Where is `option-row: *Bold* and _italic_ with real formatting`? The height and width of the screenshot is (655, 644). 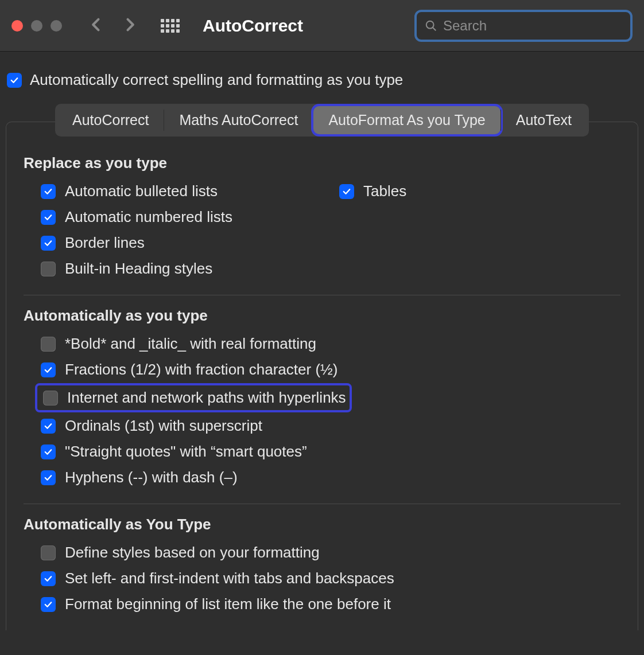 option-row: *Bold* and _italic_ with real formatting is located at coordinates (331, 344).